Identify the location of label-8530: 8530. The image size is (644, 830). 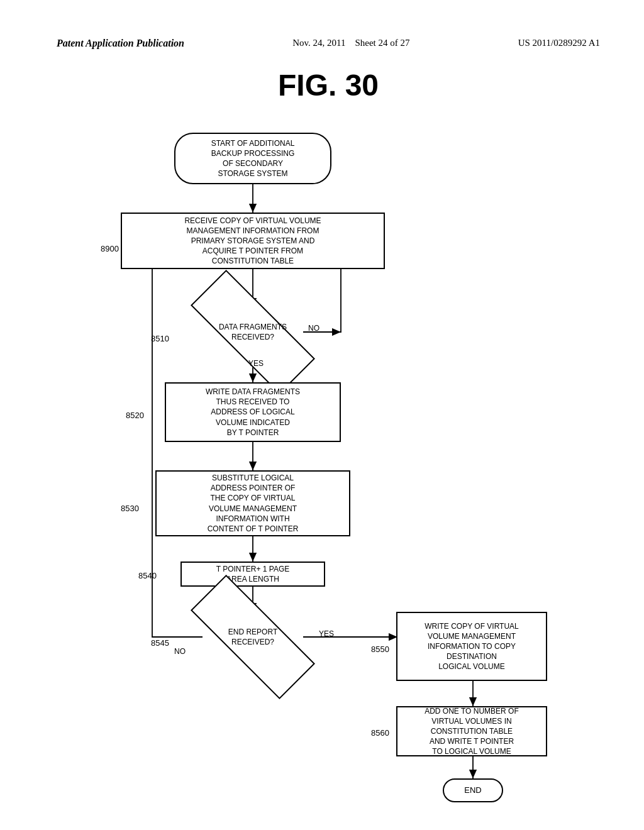
(130, 508).